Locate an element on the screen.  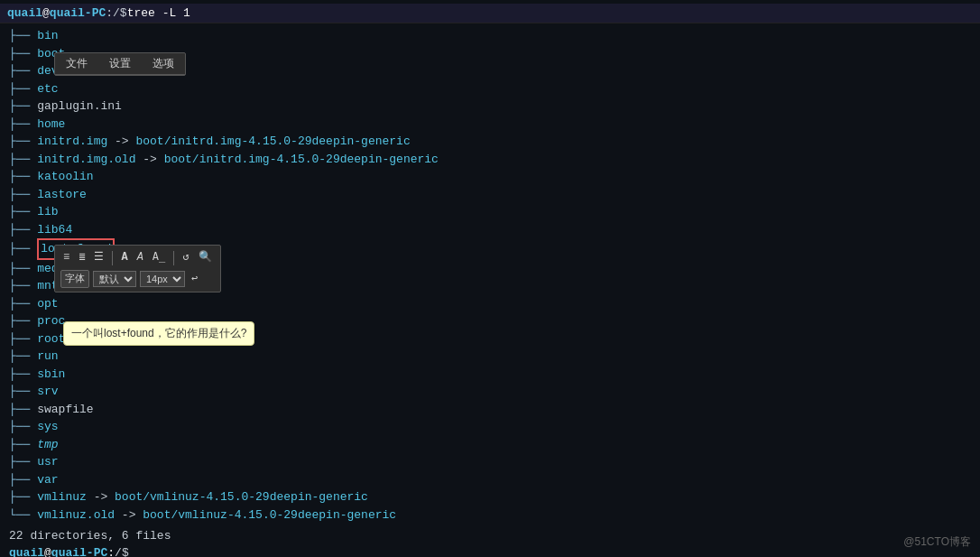
prompt-end-path: / is located at coordinates (118, 552).